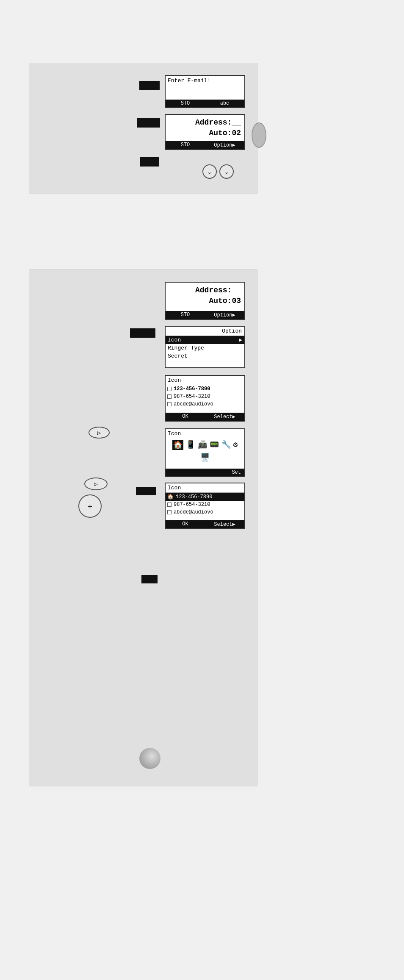  What do you see at coordinates (205, 340) in the screenshot?
I see `menu-item-icon: Icon ▶` at bounding box center [205, 340].